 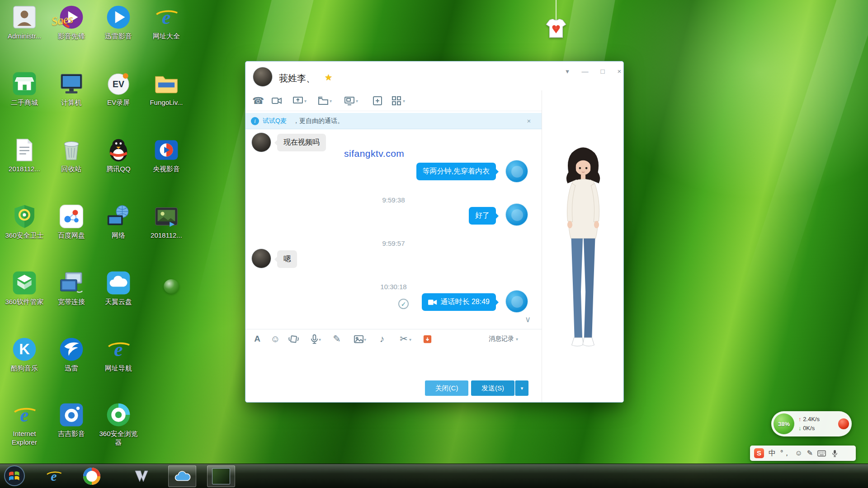 What do you see at coordinates (835, 454) in the screenshot?
I see `ime-mic-icon` at bounding box center [835, 454].